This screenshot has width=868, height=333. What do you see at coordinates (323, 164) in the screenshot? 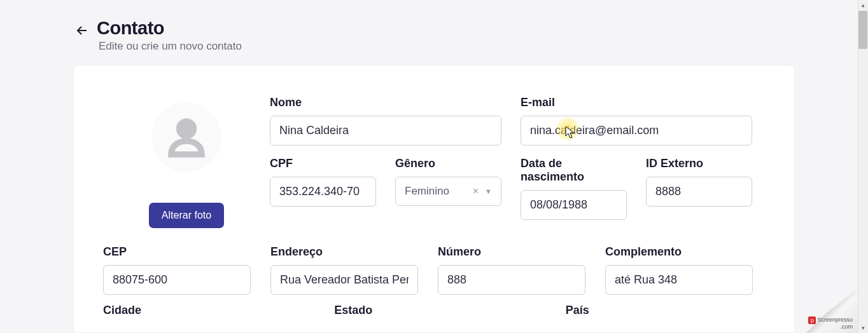
I see `cpf-label: CPF` at bounding box center [323, 164].